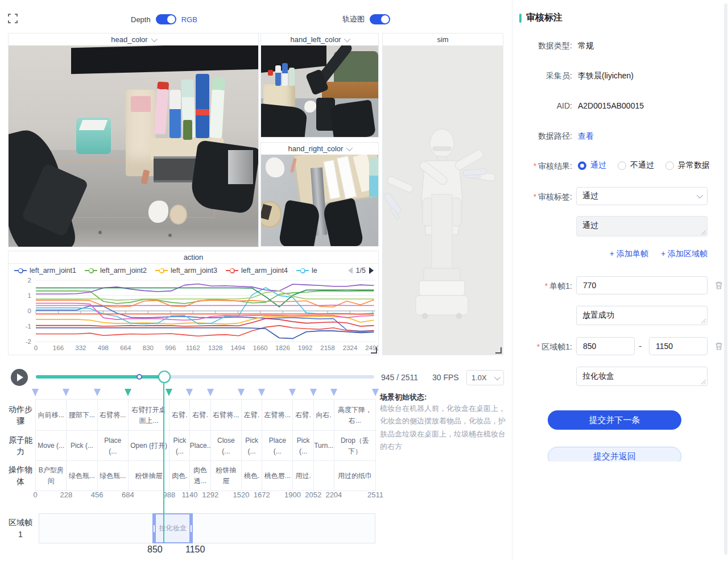 The image size is (728, 561). I want to click on head-color-header: head_color, so click(133, 40).